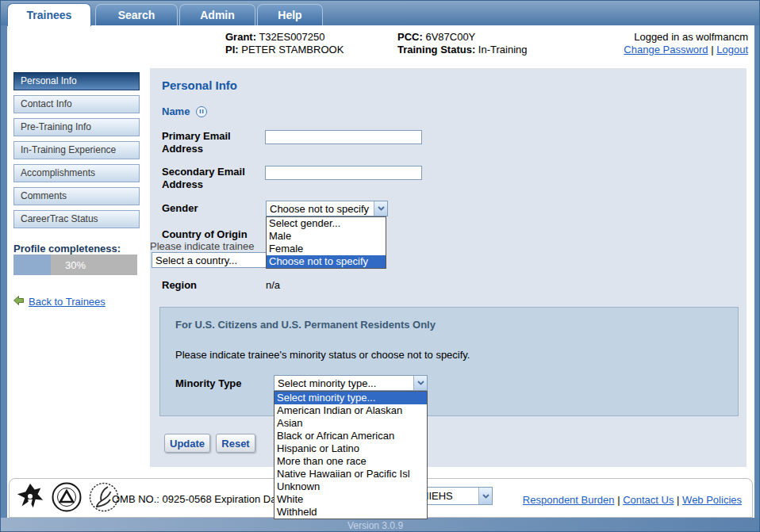 The width and height of the screenshot is (760, 532). What do you see at coordinates (569, 499) in the screenshot?
I see `respondent-burden-link: Respondent Burden` at bounding box center [569, 499].